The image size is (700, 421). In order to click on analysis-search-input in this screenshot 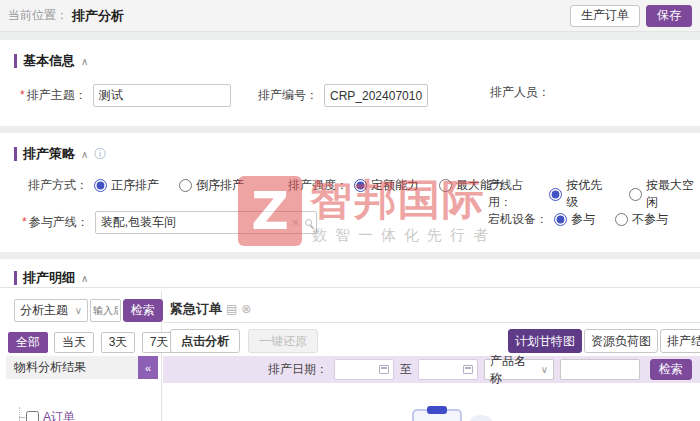, I will do `click(106, 310)`.